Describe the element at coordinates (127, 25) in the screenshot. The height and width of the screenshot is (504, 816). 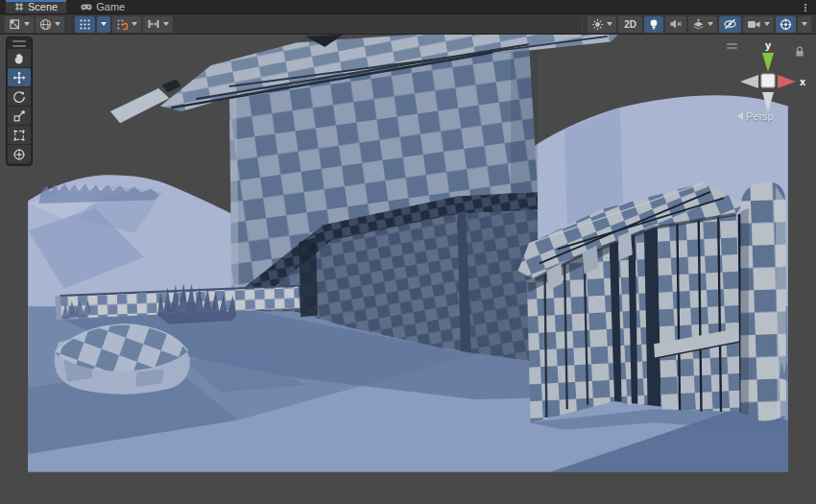
I see `grid-snapping-button` at that location.